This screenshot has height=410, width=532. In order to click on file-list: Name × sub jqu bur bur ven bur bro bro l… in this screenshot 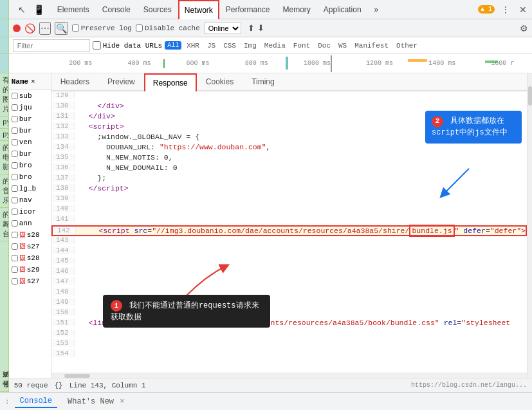, I will do `click(30, 225)`.